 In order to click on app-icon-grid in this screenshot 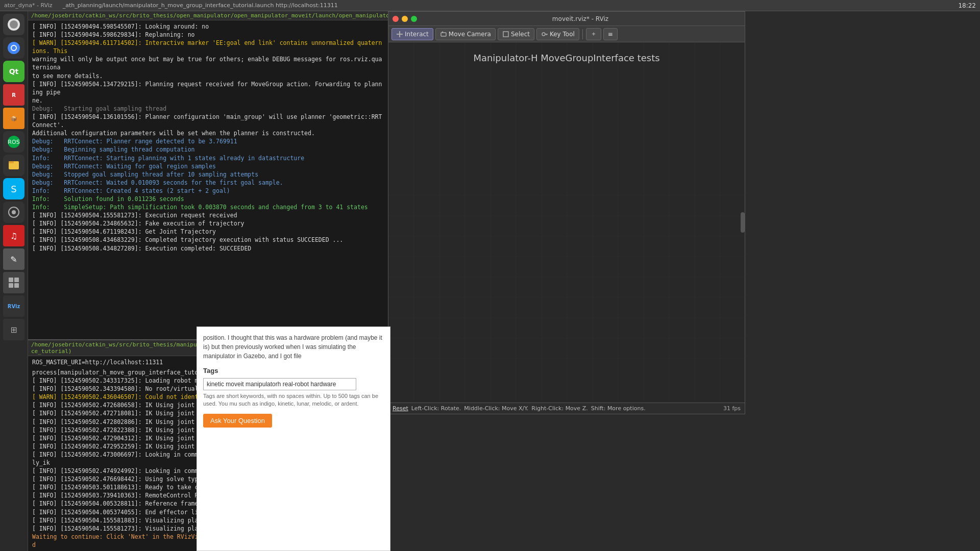, I will do `click(14, 283)`.